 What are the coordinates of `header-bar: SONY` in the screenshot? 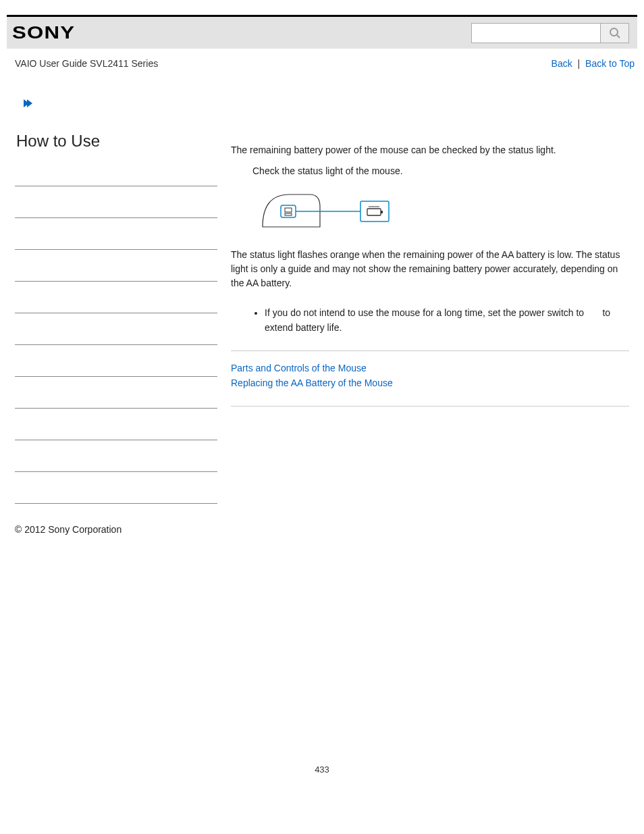 It's located at (322, 32).